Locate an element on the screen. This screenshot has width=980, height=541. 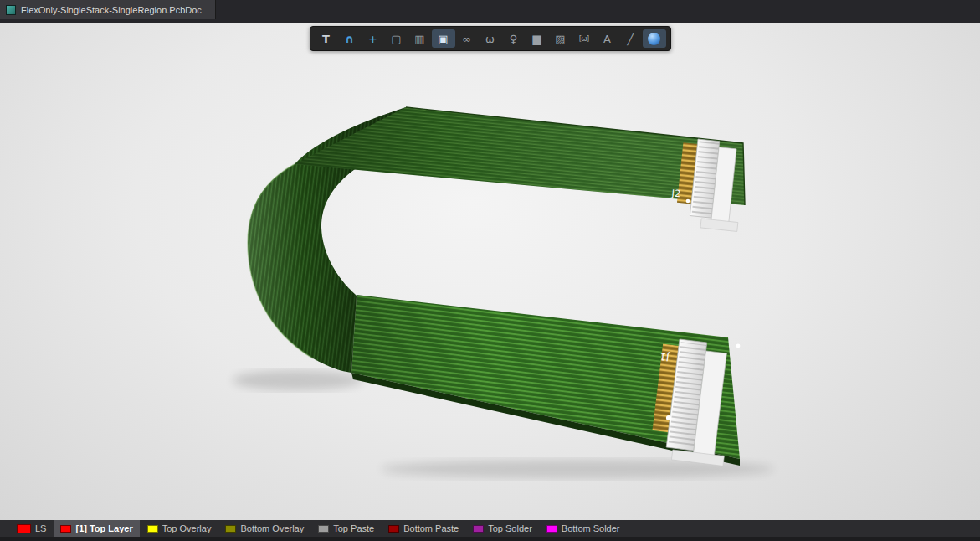
layer-tab-label: Bottom Overlay is located at coordinates (272, 528).